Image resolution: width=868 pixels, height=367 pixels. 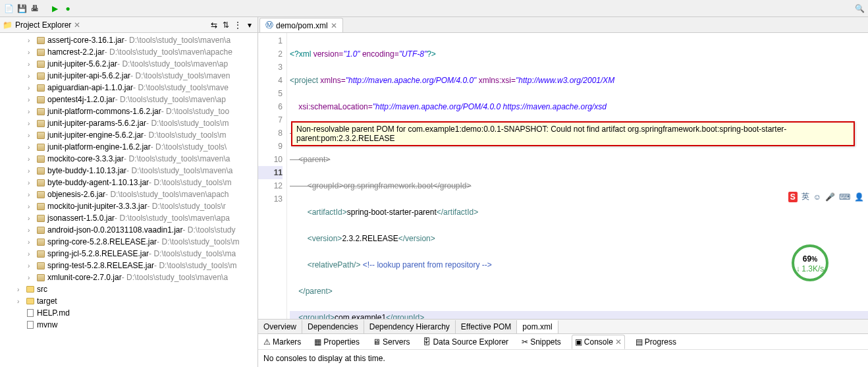 I want to click on tree-item-jar: ›junit-jupiter-engine-5.6.2.jar - D:\too…, so click(x=129, y=135).